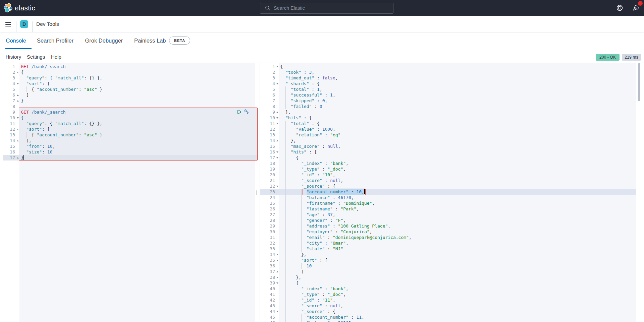 Image resolution: width=644 pixels, height=322 pixels. Describe the element at coordinates (636, 8) in the screenshot. I see `newsfeed-icon` at that location.